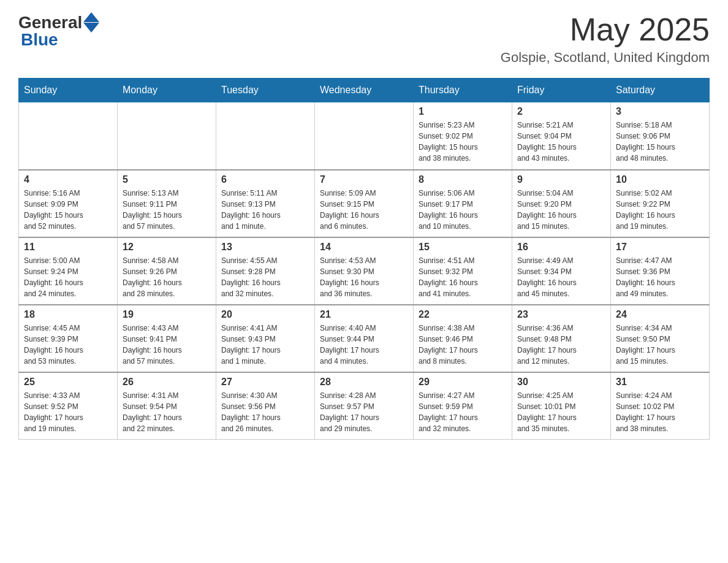 This screenshot has width=728, height=563. I want to click on day-number: 8, so click(463, 180).